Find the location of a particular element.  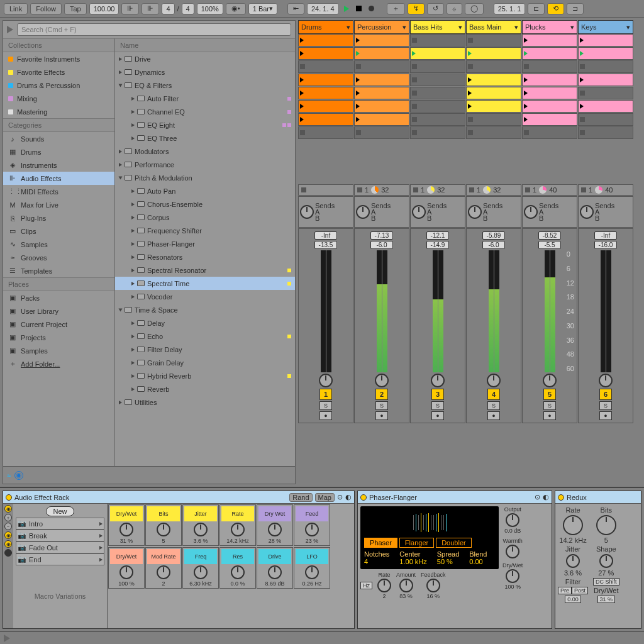

track-activator-button: 5 is located at coordinates (550, 394).